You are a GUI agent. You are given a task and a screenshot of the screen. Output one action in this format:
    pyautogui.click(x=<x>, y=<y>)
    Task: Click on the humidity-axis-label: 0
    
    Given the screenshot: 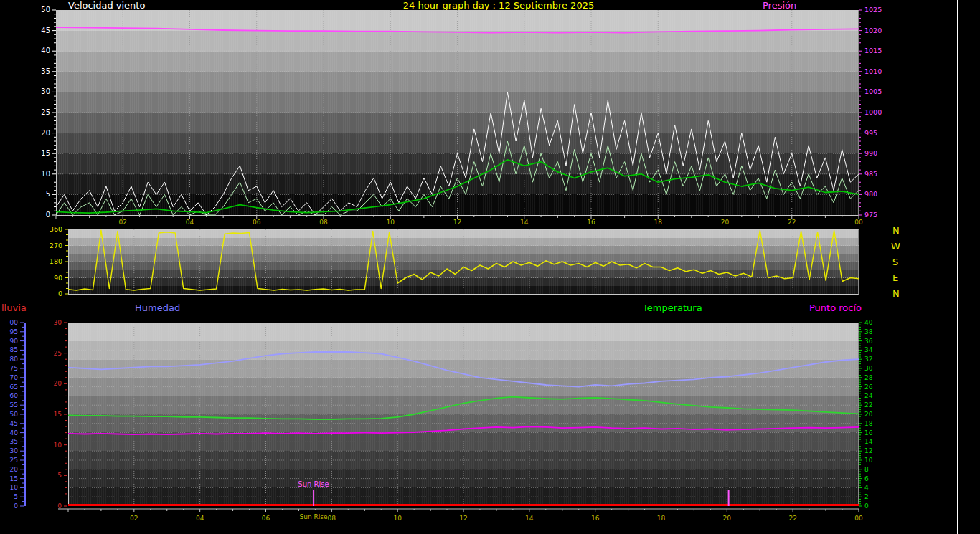 What is the action you would take?
    pyautogui.click(x=16, y=506)
    